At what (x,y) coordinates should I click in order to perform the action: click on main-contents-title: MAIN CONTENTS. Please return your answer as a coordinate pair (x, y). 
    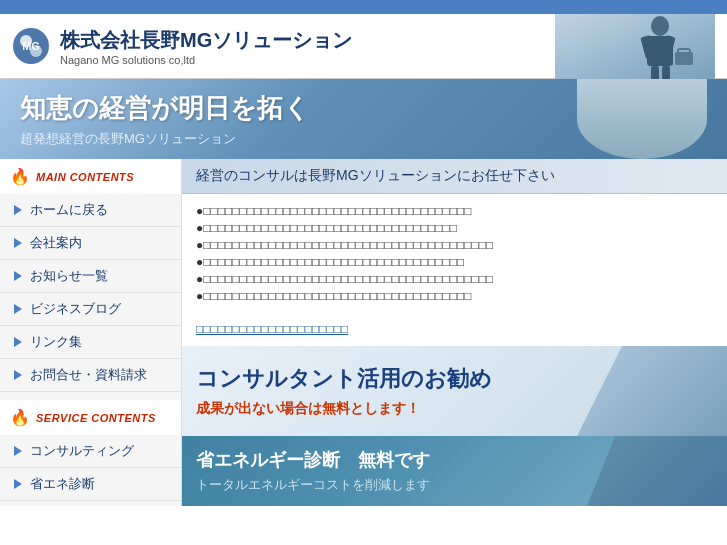
    Looking at the image, I should click on (85, 177).